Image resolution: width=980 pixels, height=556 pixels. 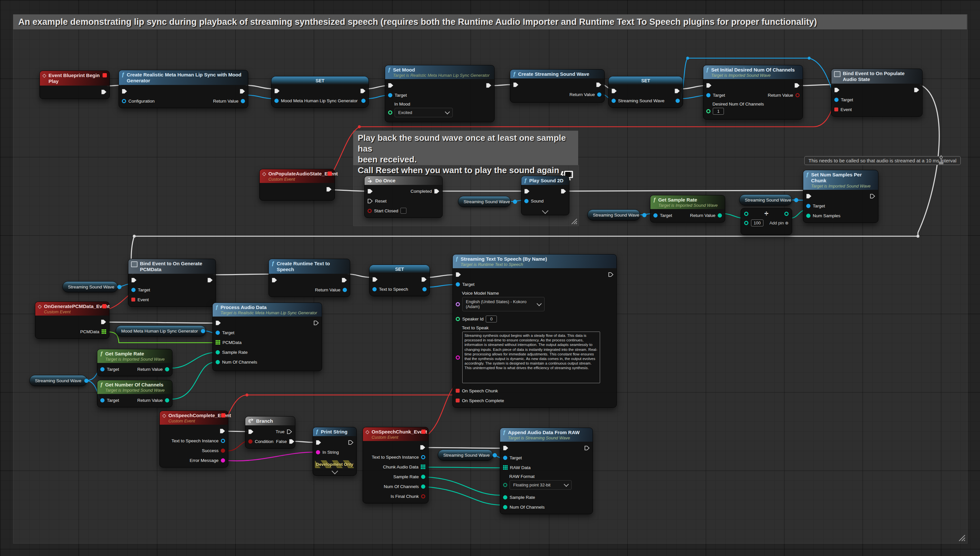 What do you see at coordinates (297, 185) in the screenshot?
I see `node-on-populate-audio-state-event: ◇OnPopulateAudioState_EventCustom Event` at bounding box center [297, 185].